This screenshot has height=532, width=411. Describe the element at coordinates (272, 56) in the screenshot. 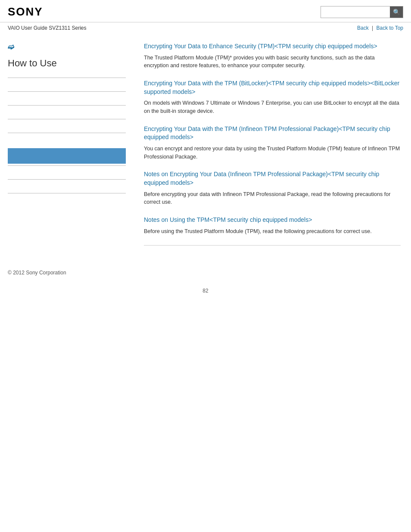

I see `content-section-1: Encrypting Your Data to Enhance Security…` at that location.